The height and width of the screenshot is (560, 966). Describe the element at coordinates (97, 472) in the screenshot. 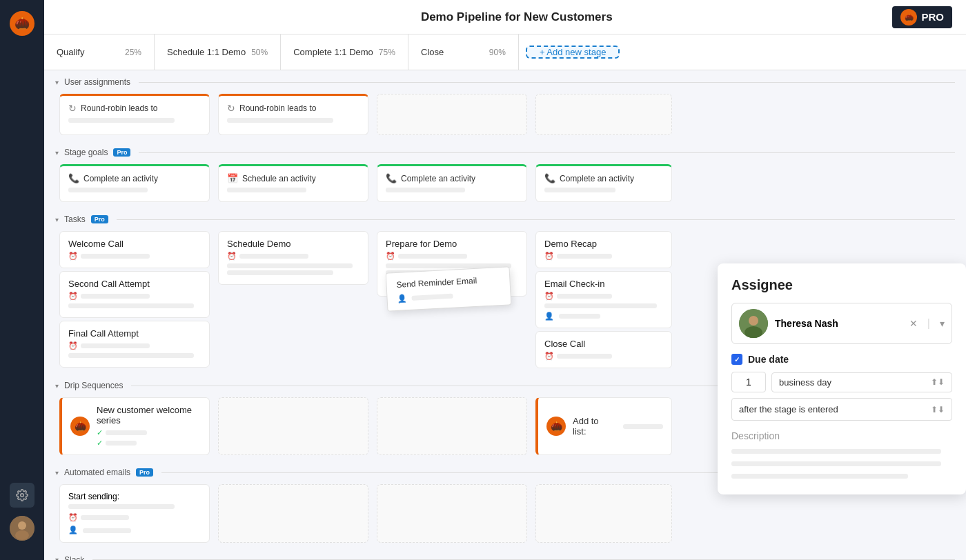

I see `section-label: Automated emails` at that location.